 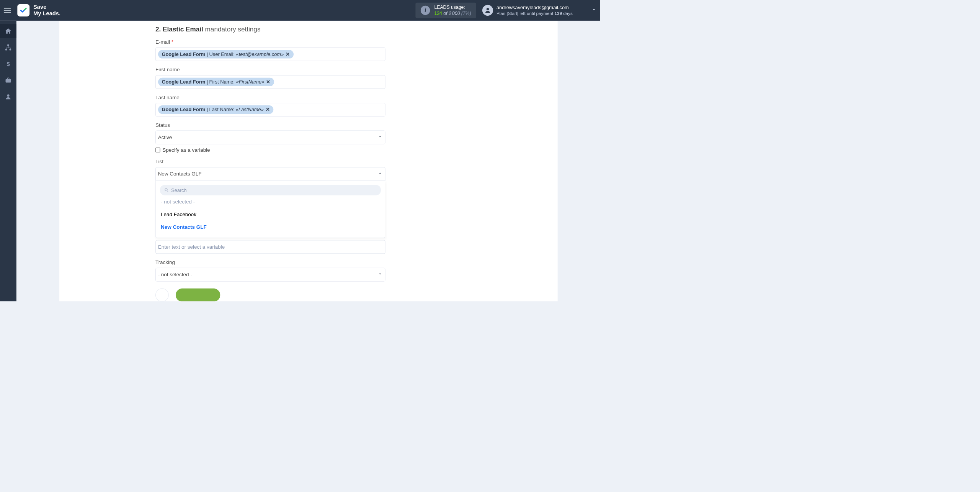 What do you see at coordinates (270, 138) in the screenshot?
I see `status-select: Active` at bounding box center [270, 138].